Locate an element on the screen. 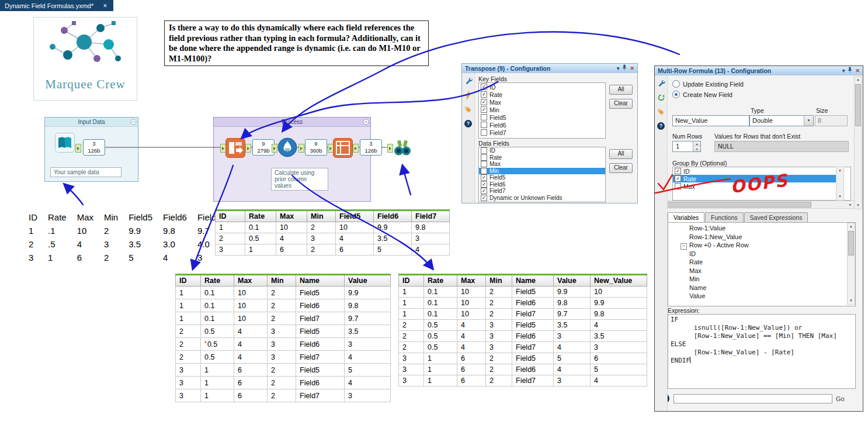  panel-title-bar: Transpose (9) - Configuration ▾ ✕ is located at coordinates (550, 68).